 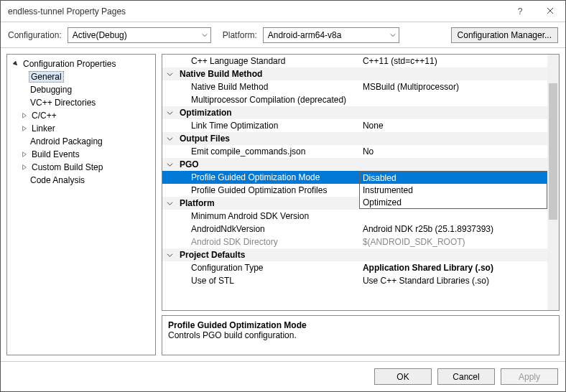 I want to click on grid-name: Output Files, so click(x=268, y=139).